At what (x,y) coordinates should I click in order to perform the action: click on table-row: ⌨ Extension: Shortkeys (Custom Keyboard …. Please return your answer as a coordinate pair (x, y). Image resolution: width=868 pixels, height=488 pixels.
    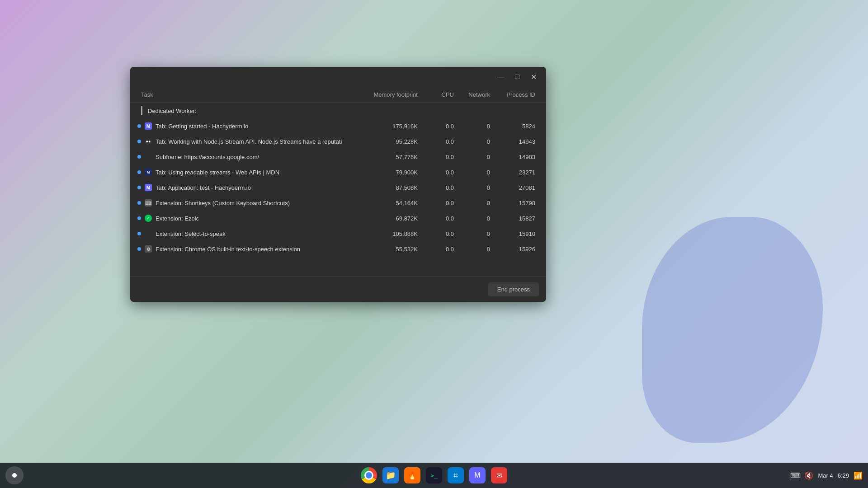
    Looking at the image, I should click on (338, 203).